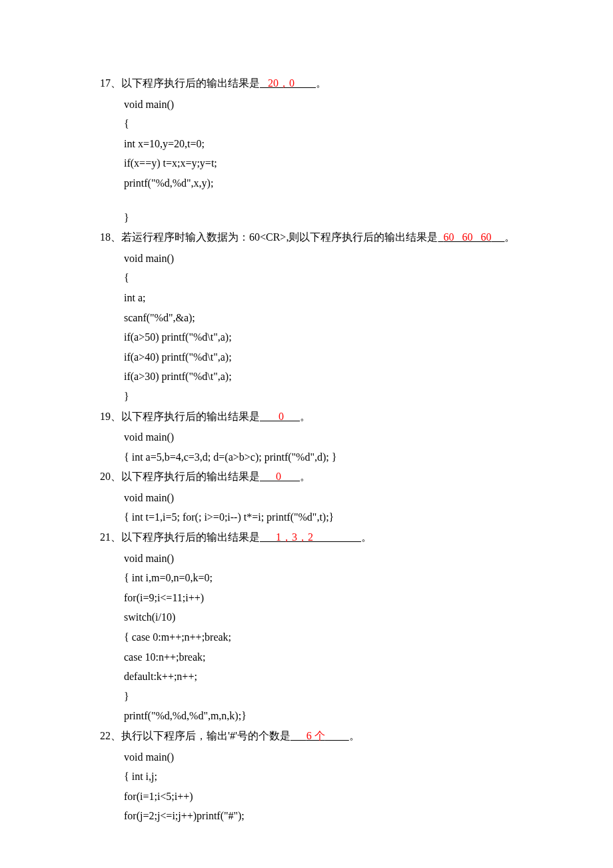 The image size is (613, 868). I want to click on q22-answer: 6 个, so click(316, 736).